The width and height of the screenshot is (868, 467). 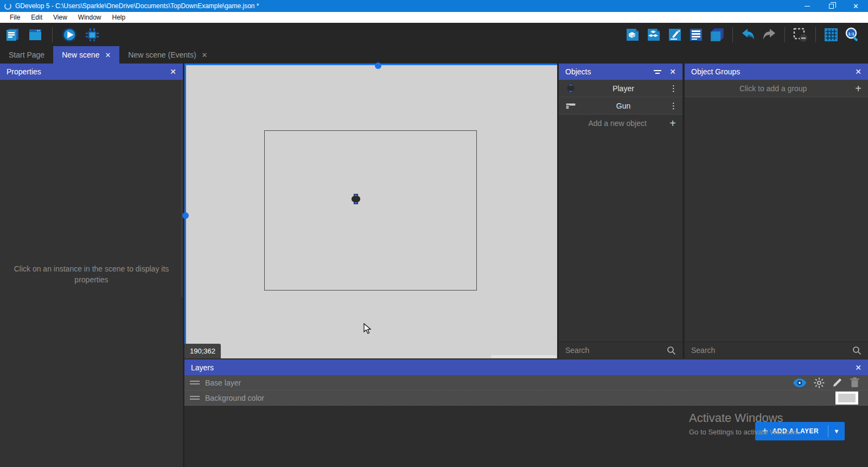 What do you see at coordinates (186, 211) in the screenshot?
I see `panel-resize-handle-left` at bounding box center [186, 211].